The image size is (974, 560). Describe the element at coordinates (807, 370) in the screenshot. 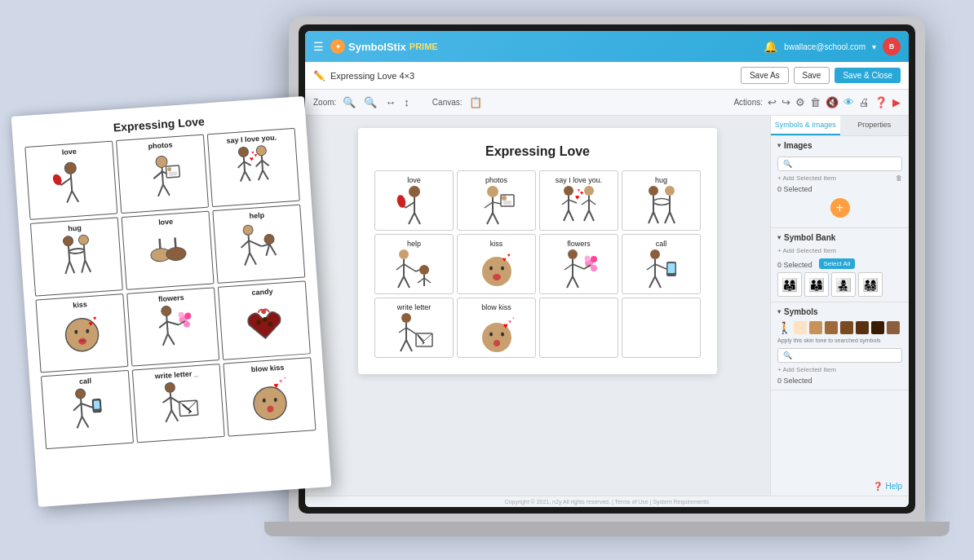

I see `add-selected-symbols-label: + Add Selected Item` at that location.